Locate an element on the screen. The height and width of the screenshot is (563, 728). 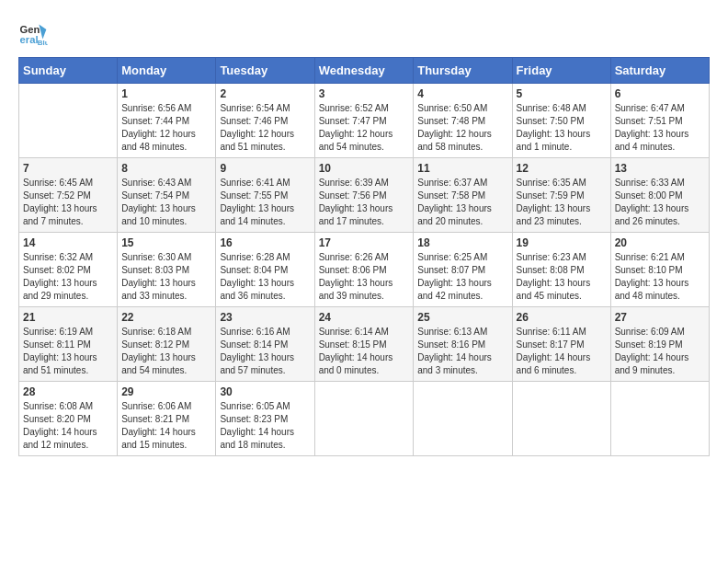
calendar-cell: 28Sunrise: 6:08 AM Sunset: 8:20 PM Dayli… is located at coordinates (68, 419).